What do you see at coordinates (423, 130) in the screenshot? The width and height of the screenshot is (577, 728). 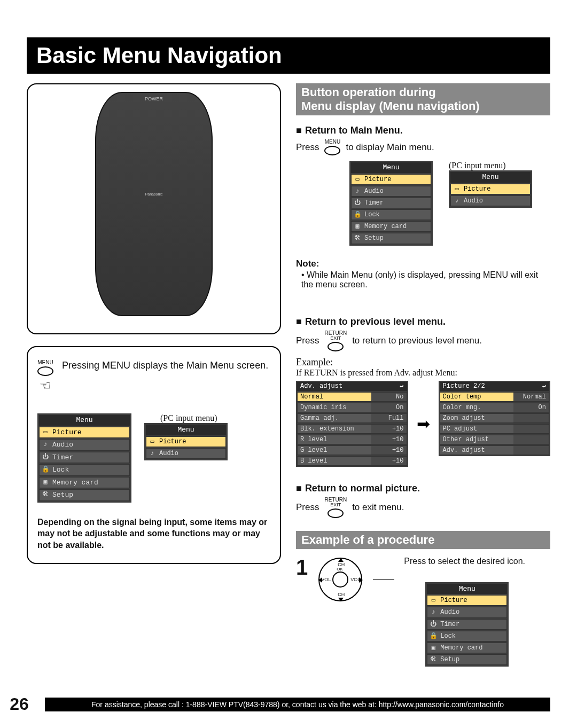 I see `sec1-title: Return to Main Menu.` at bounding box center [423, 130].